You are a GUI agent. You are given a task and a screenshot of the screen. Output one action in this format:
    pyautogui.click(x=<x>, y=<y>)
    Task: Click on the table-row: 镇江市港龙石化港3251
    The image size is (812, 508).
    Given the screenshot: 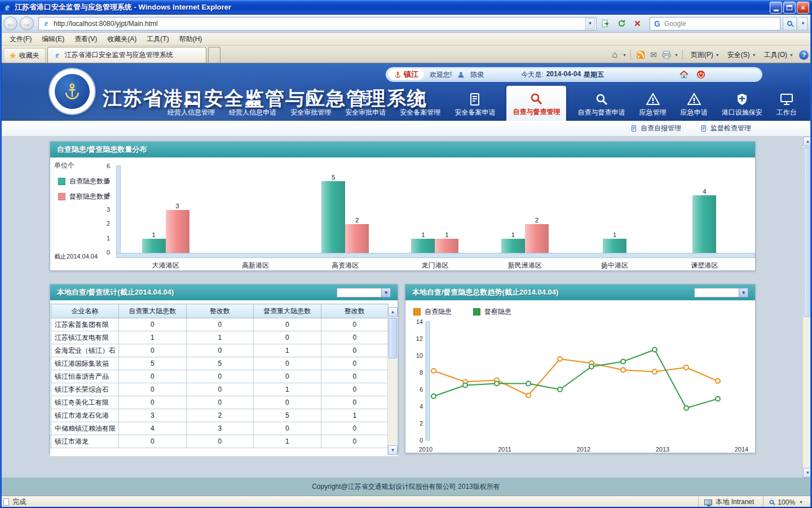 What is the action you would take?
    pyautogui.click(x=220, y=415)
    